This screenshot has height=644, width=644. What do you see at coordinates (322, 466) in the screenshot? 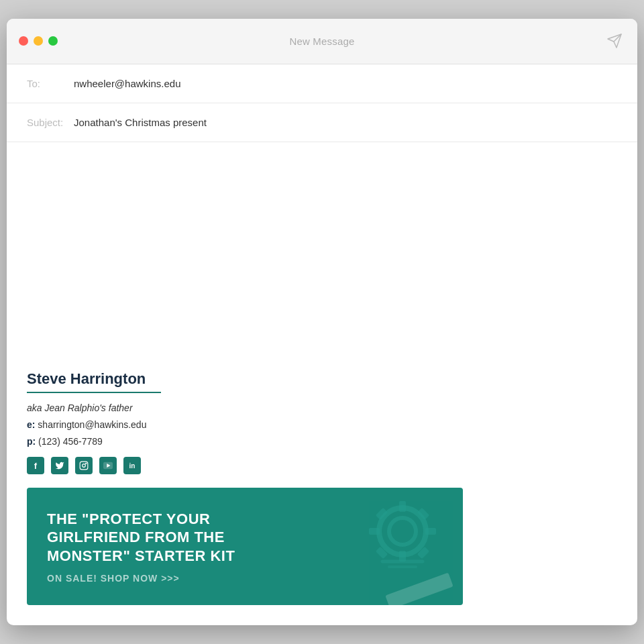
I see `social-icons-row: f in` at bounding box center [322, 466].